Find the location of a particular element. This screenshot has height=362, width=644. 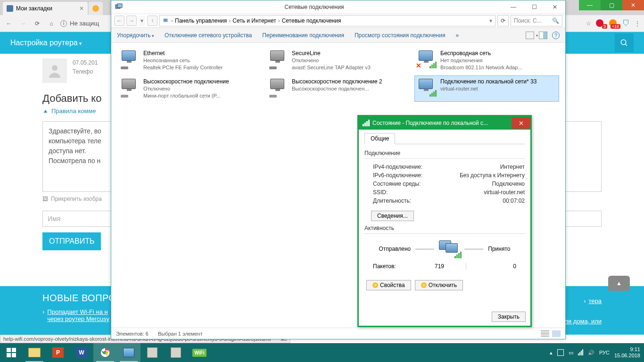

preview-pane-button is located at coordinates (543, 35).